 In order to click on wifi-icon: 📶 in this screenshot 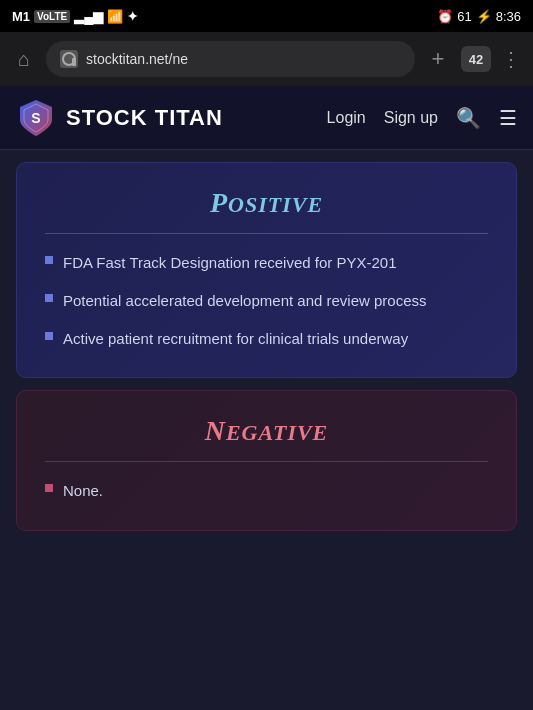, I will do `click(115, 16)`.